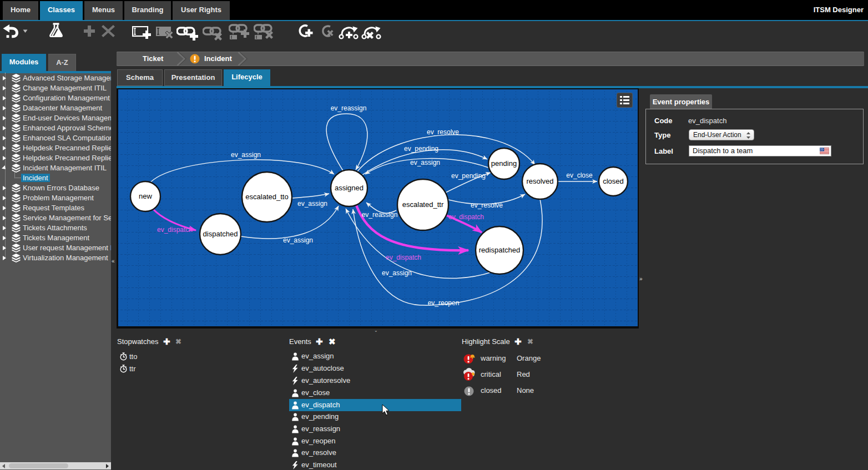  What do you see at coordinates (266, 196) in the screenshot?
I see `svg-text: escalated_tto` at bounding box center [266, 196].